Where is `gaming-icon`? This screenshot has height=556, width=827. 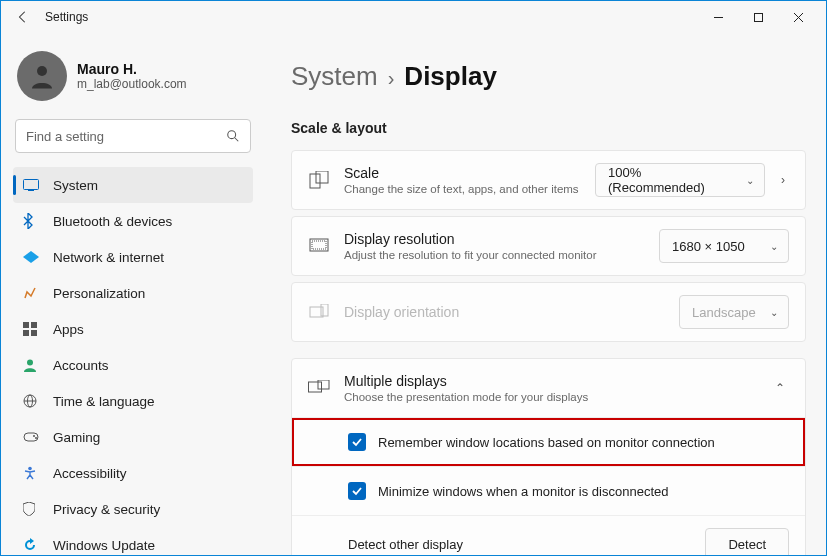 gaming-icon is located at coordinates (32, 437).